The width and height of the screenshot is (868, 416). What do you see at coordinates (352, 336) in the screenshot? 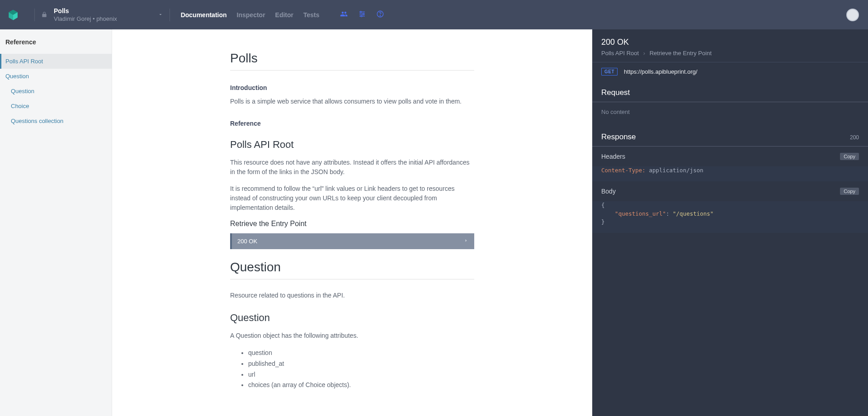
I see `question-attr-text: A Question object has the following attr…` at bounding box center [352, 336].